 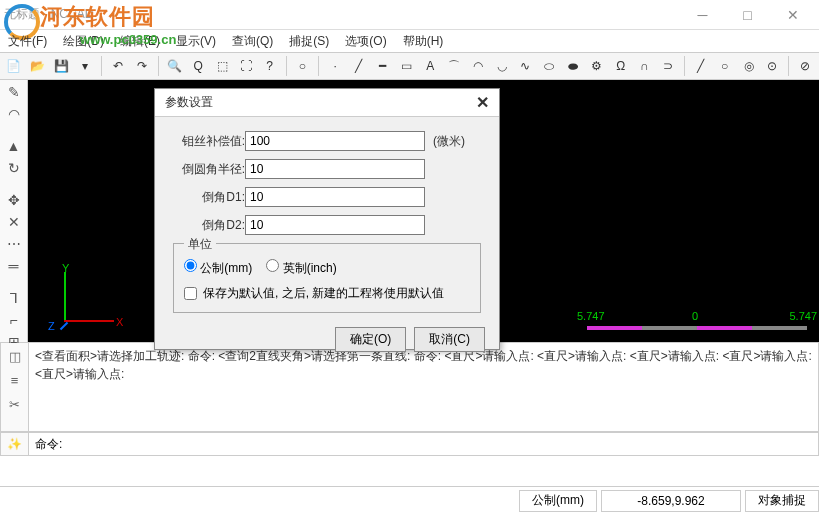 I want to click on ellipse-icon: ⬭, so click(x=549, y=66).